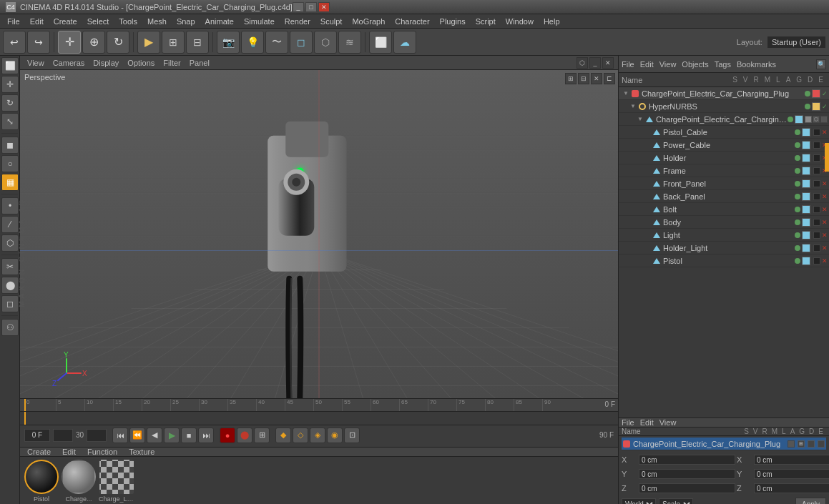  What do you see at coordinates (319, 418) in the screenshot?
I see `timeline-track` at bounding box center [319, 418].